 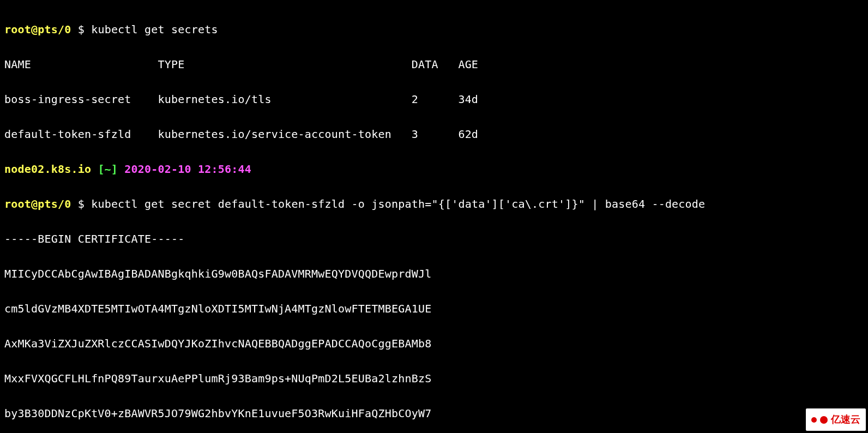 What do you see at coordinates (48, 169) in the screenshot?
I see `status-host: node02.k8s.io` at bounding box center [48, 169].